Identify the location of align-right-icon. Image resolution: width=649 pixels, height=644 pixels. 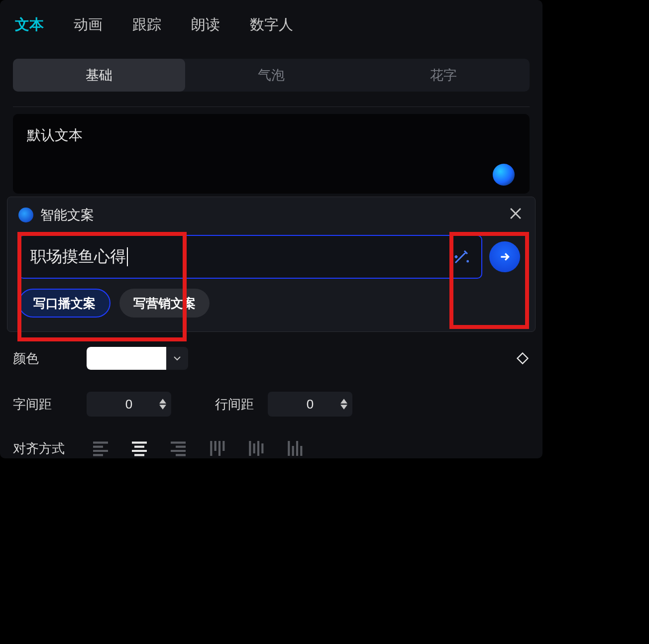
(178, 448).